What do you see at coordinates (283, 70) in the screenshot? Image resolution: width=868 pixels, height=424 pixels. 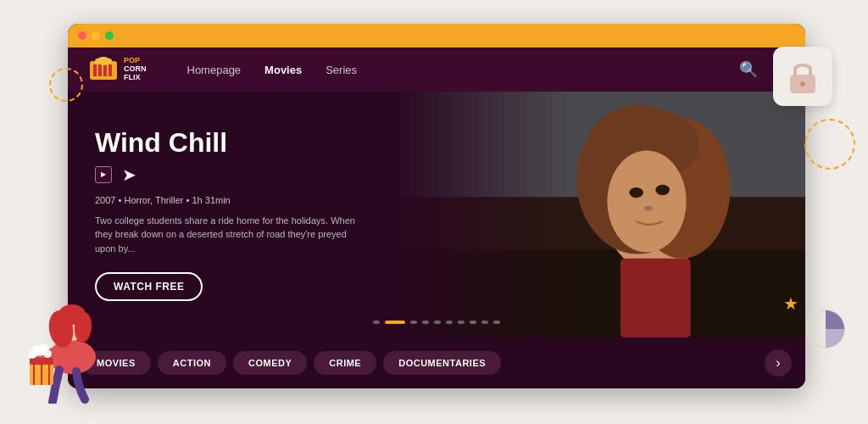 I see `nav-movies: Movies` at bounding box center [283, 70].